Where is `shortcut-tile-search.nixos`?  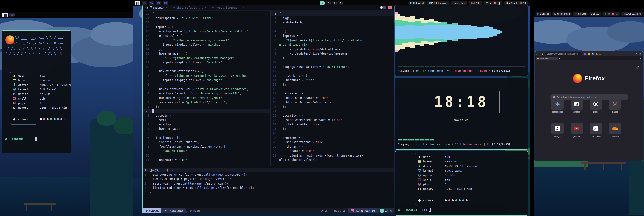 shortcut-tile-search.nixos is located at coordinates (558, 104).